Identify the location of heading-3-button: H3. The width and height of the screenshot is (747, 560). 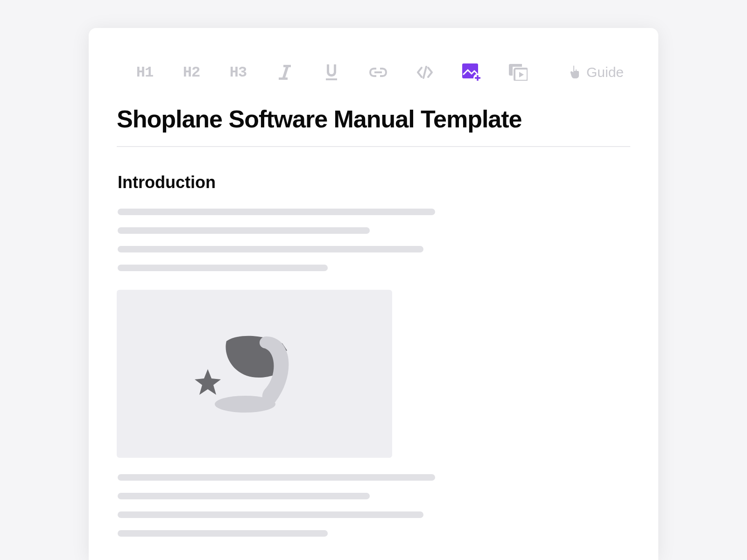
(238, 72).